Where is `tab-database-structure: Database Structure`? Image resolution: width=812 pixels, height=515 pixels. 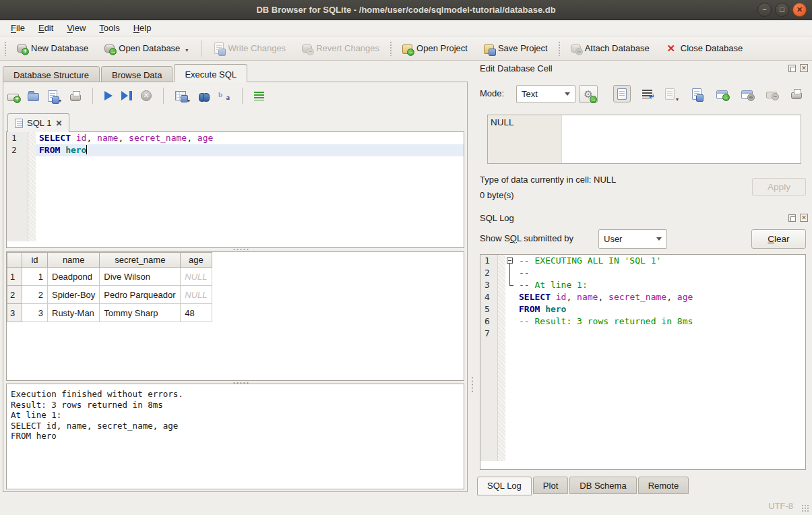 tab-database-structure: Database Structure is located at coordinates (51, 74).